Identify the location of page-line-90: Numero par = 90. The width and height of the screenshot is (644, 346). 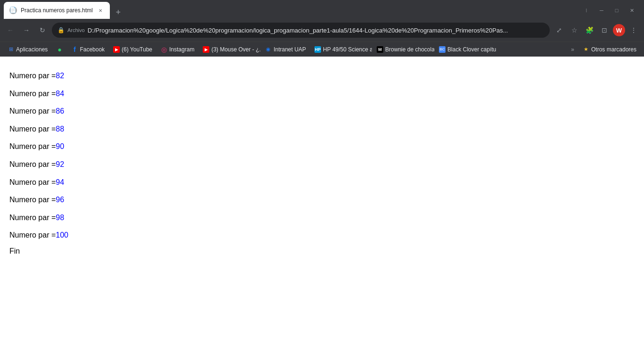
(322, 147).